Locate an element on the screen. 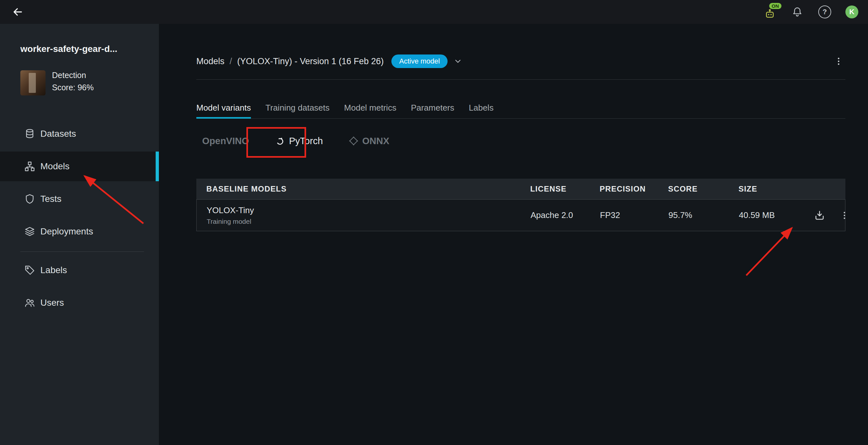  tab-label: Model metrics is located at coordinates (371, 108).